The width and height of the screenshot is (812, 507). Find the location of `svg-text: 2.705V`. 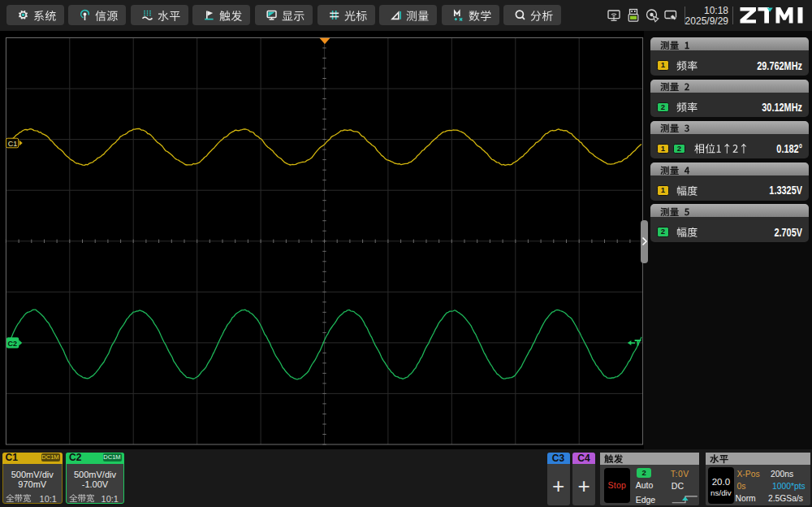

svg-text: 2.705V is located at coordinates (788, 232).